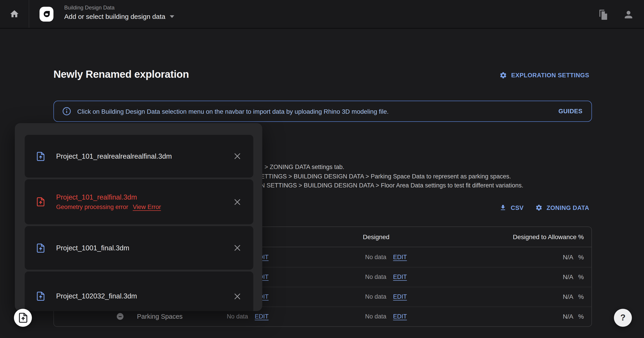 The image size is (644, 338). What do you see at coordinates (323, 111) in the screenshot?
I see `info-banner: Click on Building Design Data selection …` at bounding box center [323, 111].